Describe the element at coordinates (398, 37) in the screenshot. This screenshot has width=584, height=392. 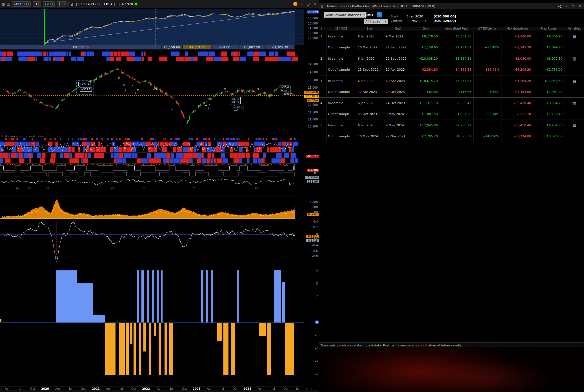
I see `end-date: 9 Mar 2022` at that location.